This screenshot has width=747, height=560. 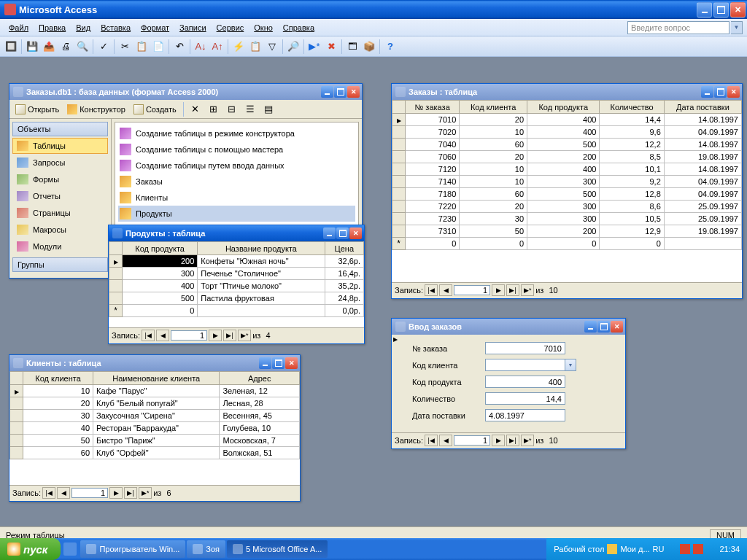 I want to click on cell: 40, so click(x=58, y=429).